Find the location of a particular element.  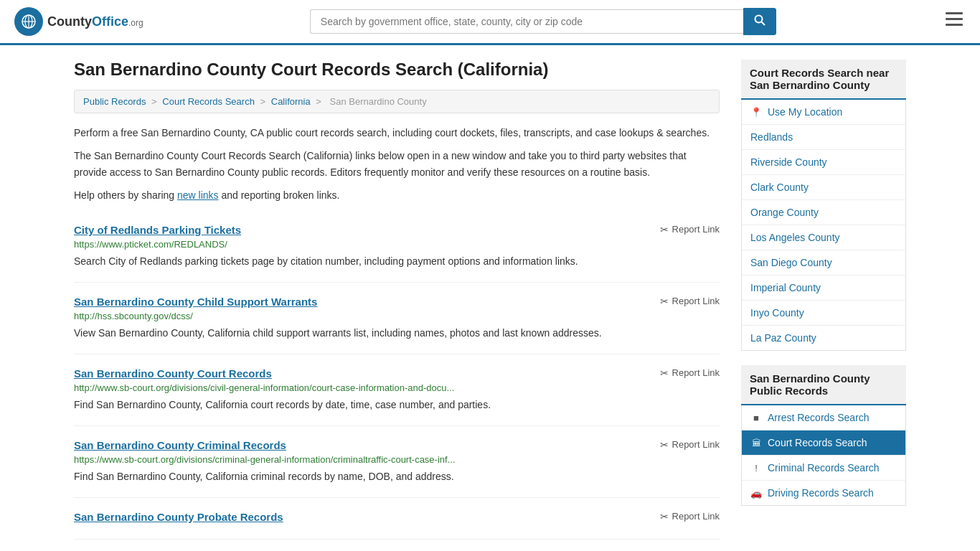

public-records-label-0: Arrest Records Search is located at coordinates (819, 418).